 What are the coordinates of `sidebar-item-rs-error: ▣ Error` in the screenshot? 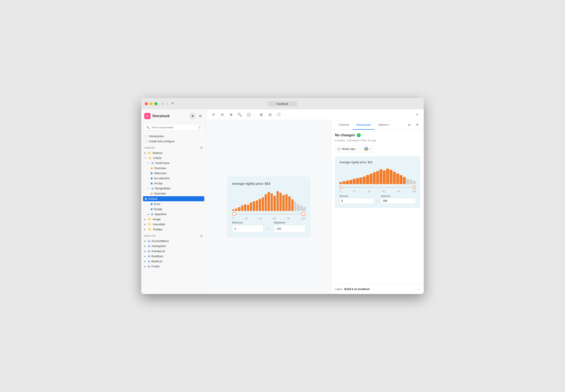 It's located at (174, 204).